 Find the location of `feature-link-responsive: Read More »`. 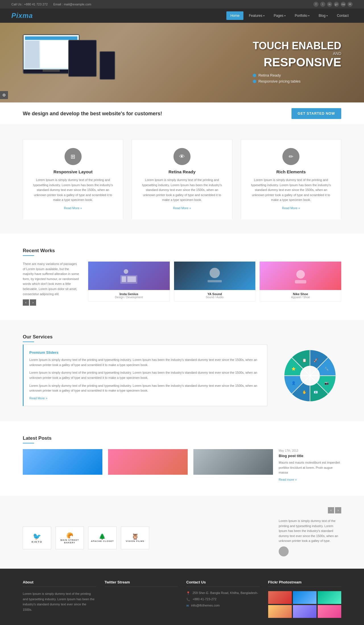

feature-link-responsive: Read More » is located at coordinates (73, 208).